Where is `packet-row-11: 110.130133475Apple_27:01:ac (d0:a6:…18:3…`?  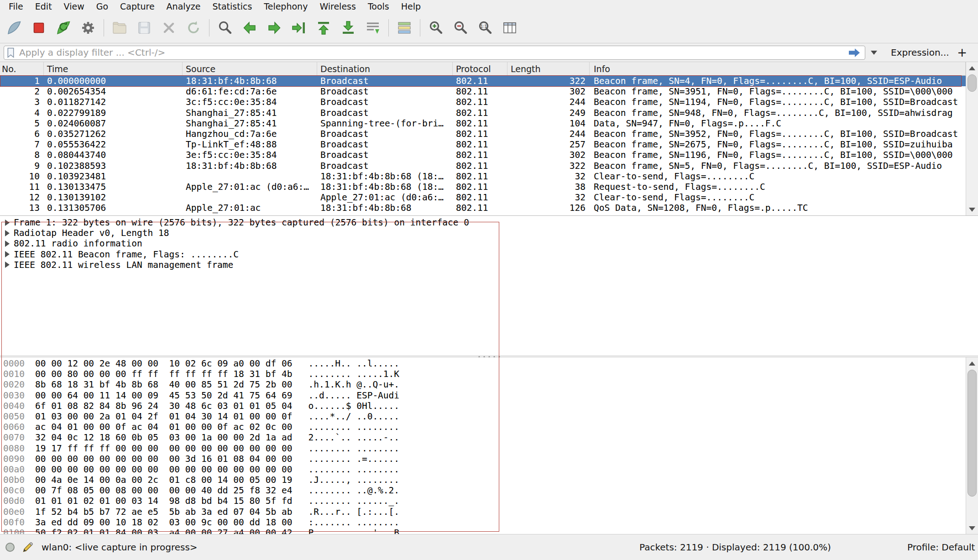 packet-row-11: 110.130133475Apple_27:01:ac (d0:a6:…18:3… is located at coordinates (483, 187).